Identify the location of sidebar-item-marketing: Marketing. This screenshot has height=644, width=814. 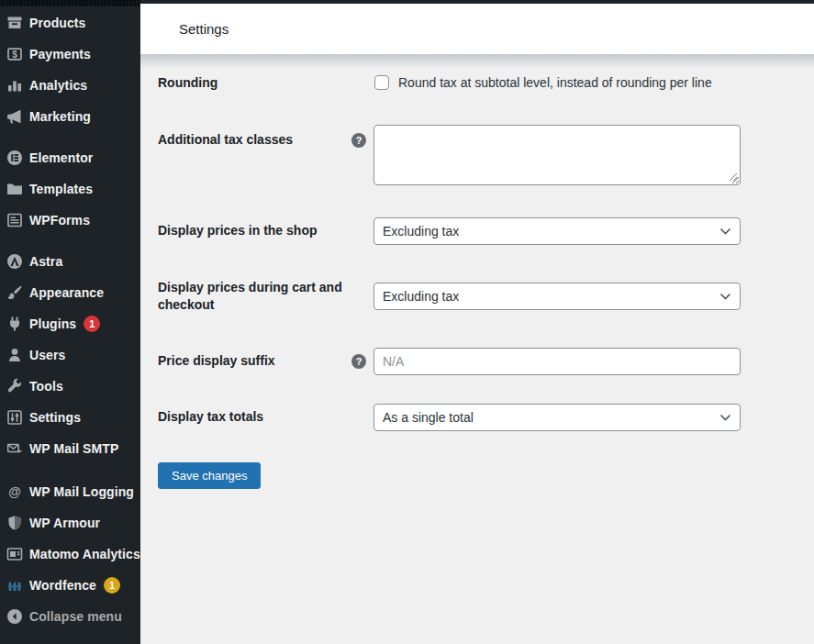
(70, 117).